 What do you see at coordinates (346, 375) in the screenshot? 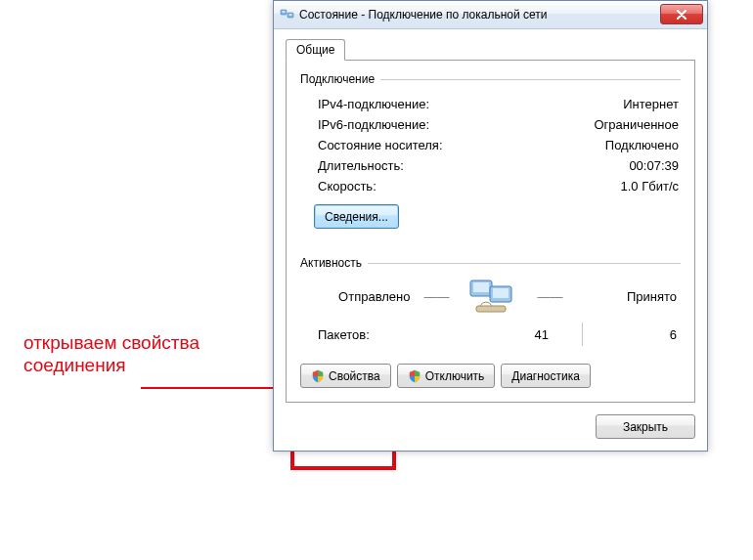
I see `properties-button: Свойства` at bounding box center [346, 375].